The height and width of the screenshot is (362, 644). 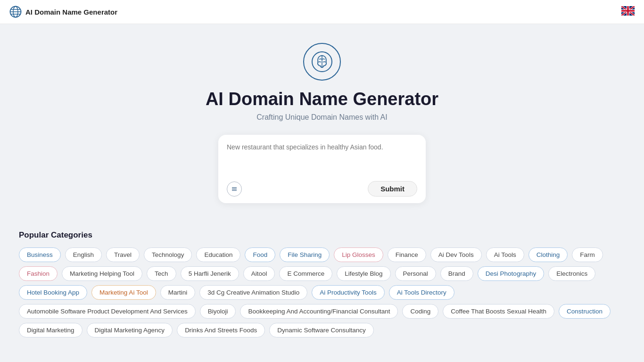 I want to click on tag-item: Farm, so click(x=587, y=255).